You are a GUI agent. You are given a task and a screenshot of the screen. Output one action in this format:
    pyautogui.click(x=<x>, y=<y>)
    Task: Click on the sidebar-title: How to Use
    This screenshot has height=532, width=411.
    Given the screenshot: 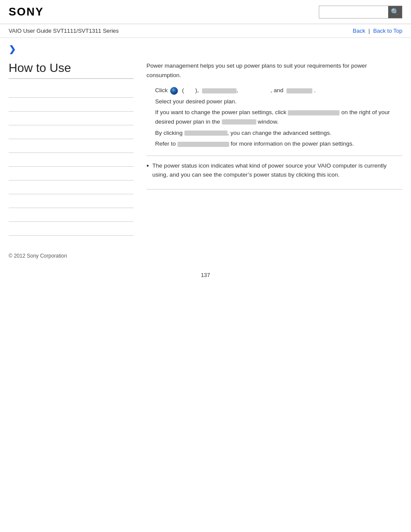 What is the action you would take?
    pyautogui.click(x=71, y=70)
    